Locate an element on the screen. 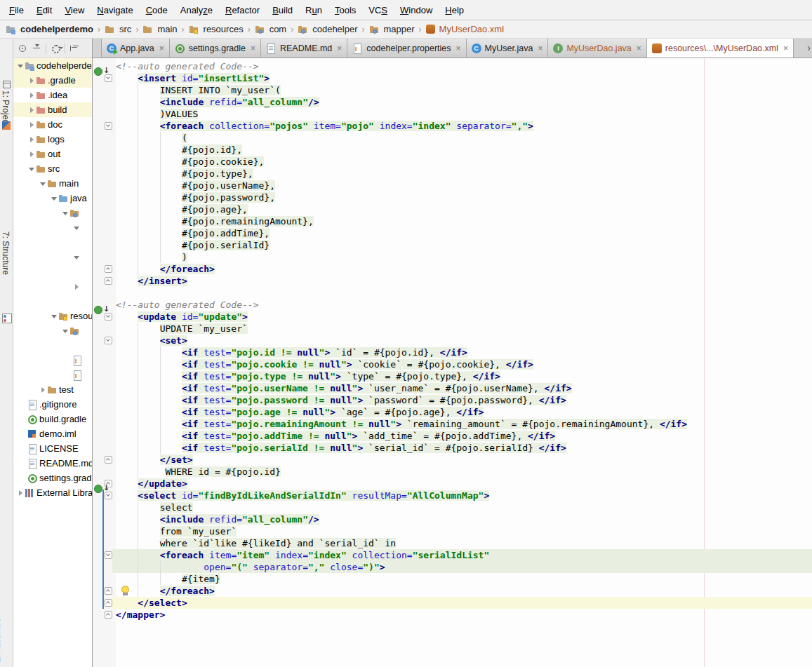  tree-item-license: LICENSE is located at coordinates (53, 449).